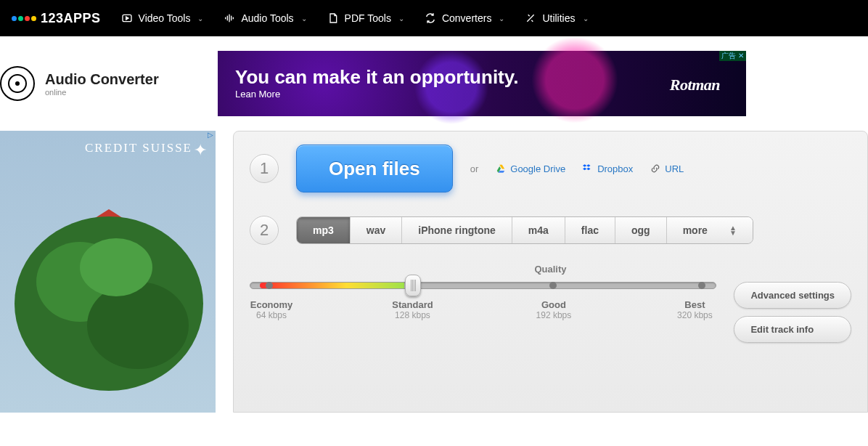 The width and height of the screenshot is (868, 446). What do you see at coordinates (539, 230) in the screenshot?
I see `tab-m4a: m4a` at bounding box center [539, 230].